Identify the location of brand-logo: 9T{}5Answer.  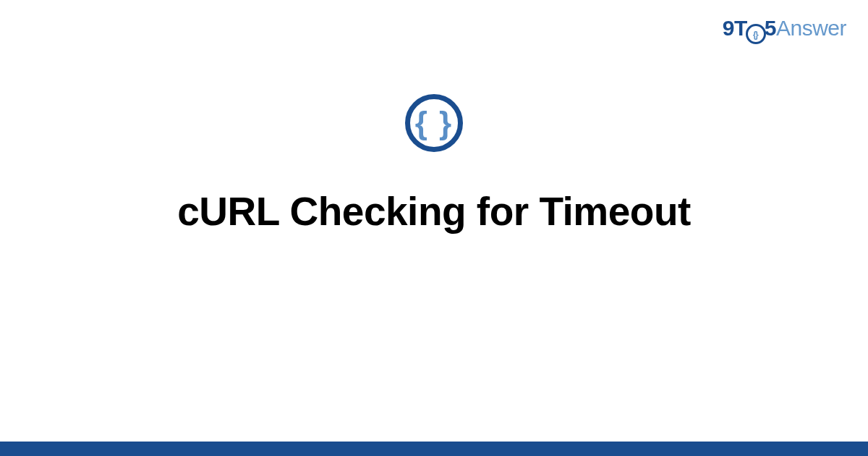
(784, 30).